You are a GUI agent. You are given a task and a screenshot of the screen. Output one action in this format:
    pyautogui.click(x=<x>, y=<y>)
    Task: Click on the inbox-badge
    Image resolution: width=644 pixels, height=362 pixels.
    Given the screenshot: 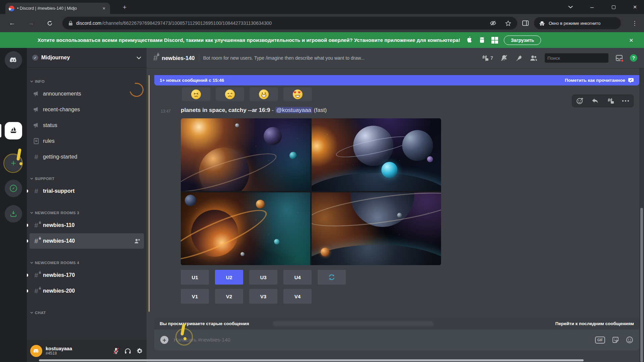 What is the action you would take?
    pyautogui.click(x=622, y=61)
    